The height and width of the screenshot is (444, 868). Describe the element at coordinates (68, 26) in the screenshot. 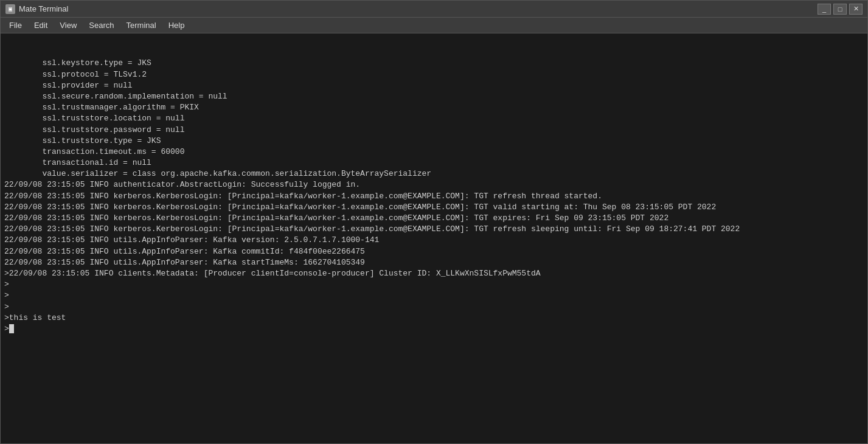

I see `menu-view: View` at that location.